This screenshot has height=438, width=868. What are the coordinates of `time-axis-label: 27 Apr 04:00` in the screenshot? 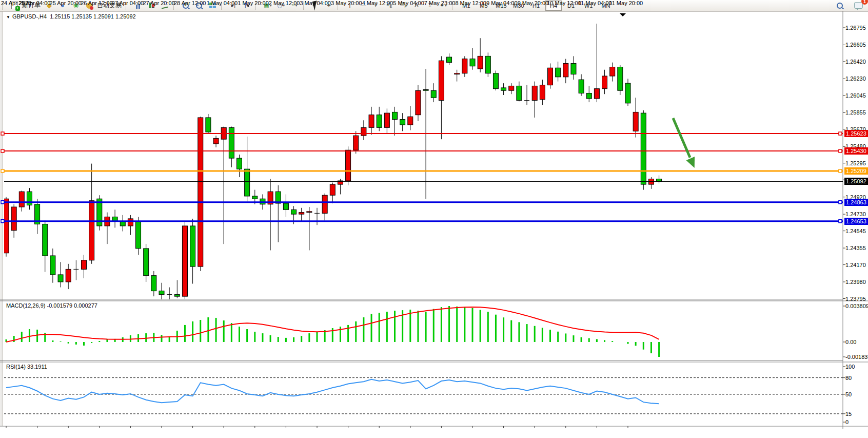 It's located at (128, 3).